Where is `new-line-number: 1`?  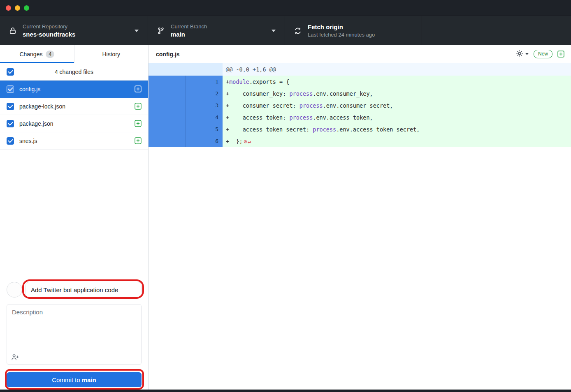
new-line-number: 1 is located at coordinates (204, 81).